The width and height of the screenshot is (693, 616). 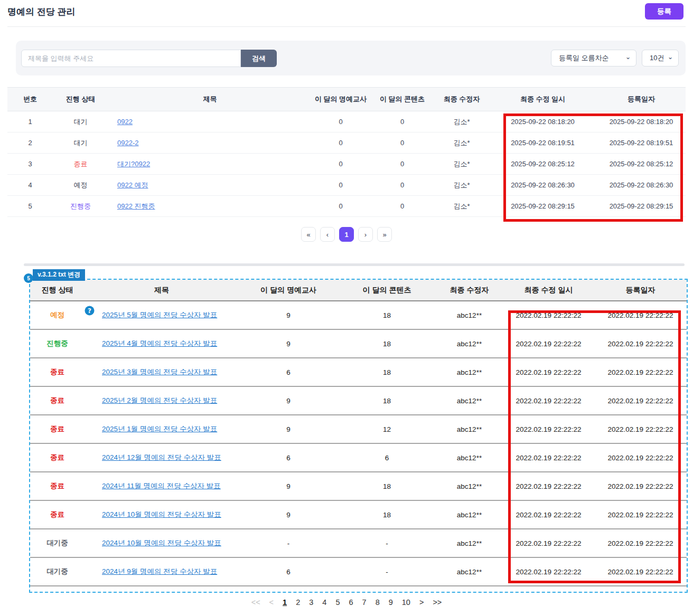 What do you see at coordinates (358, 543) in the screenshot?
I see `table-row: 대기중2024년 10월 명예의 전당 수상자 발표--abc12**2022.…` at bounding box center [358, 543].